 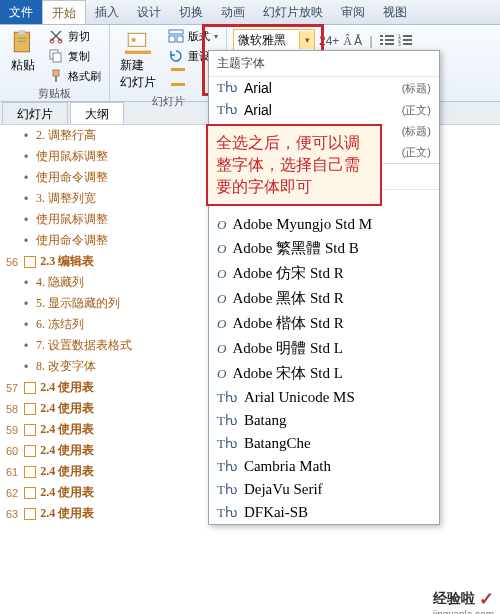 I want to click on outline-item: 592.4 使用表, so click(x=82, y=430).